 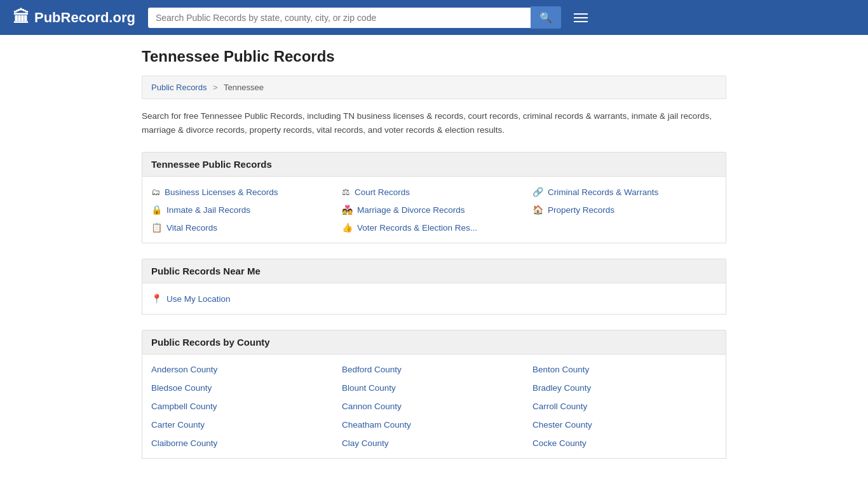 I want to click on use-my-location: 📍 Use My Location, so click(x=434, y=299).